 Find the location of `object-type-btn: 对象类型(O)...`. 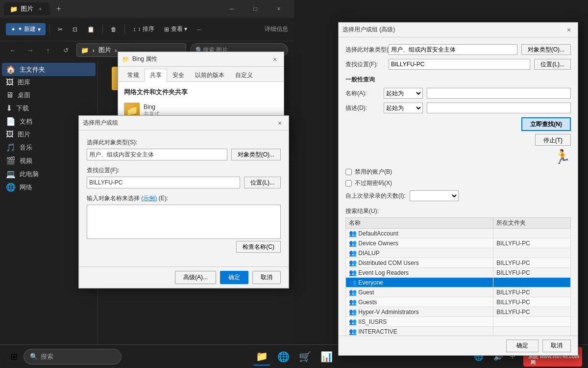

object-type-btn: 对象类型(O)... is located at coordinates (256, 155).